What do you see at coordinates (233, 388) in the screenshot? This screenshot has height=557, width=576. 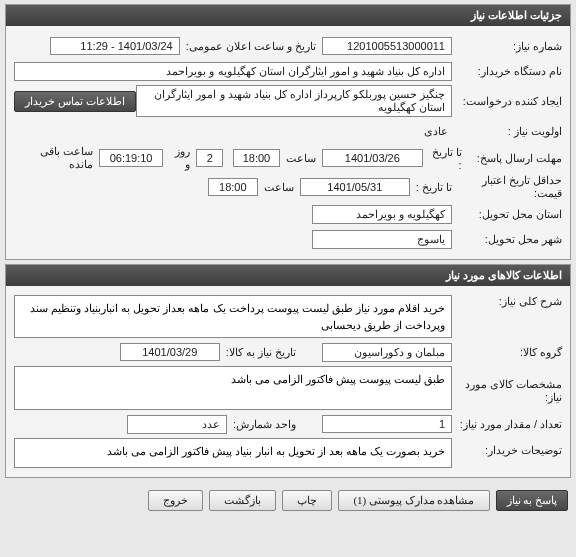 I see `spec-value: طبق لیست پیوست پیش فاکتور الزامی می باشد` at bounding box center [233, 388].